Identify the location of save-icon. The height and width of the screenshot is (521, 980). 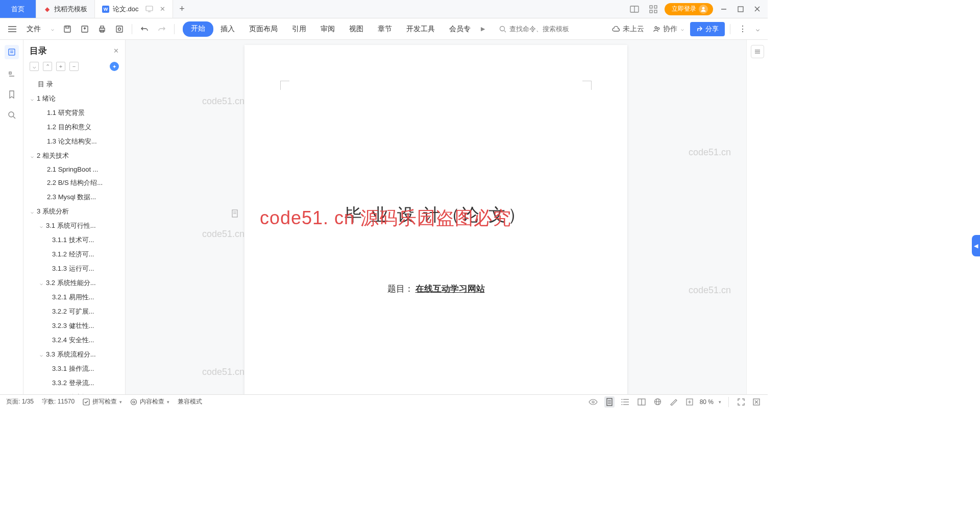
(67, 29).